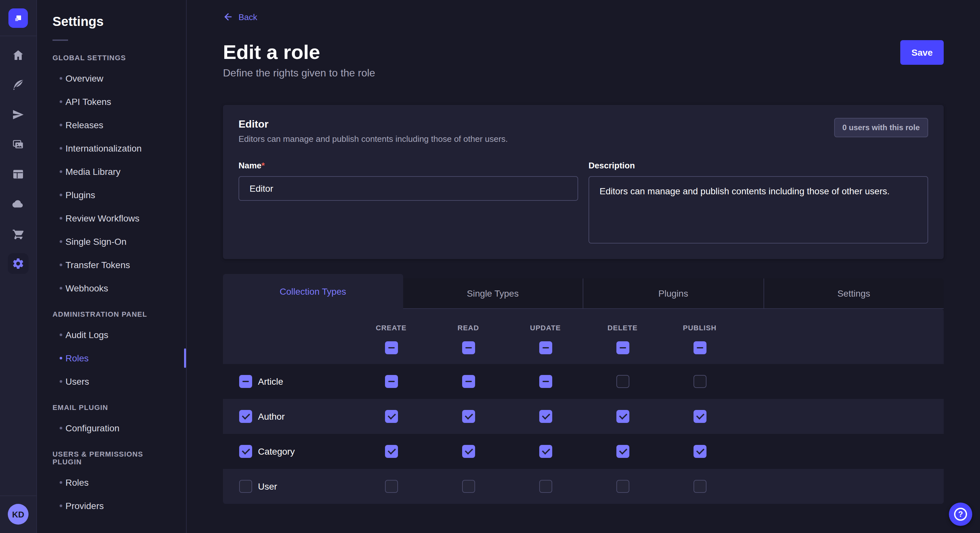  I want to click on subnav-item-label: Webhooks, so click(87, 288).